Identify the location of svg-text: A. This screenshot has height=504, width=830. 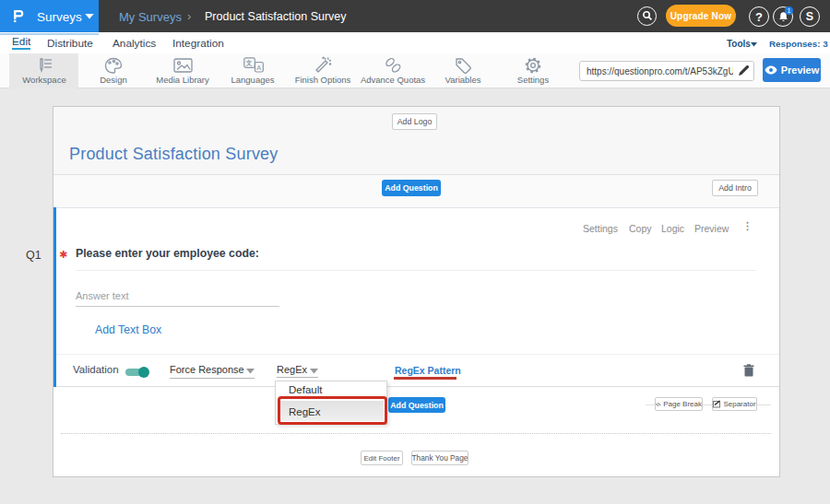
(258, 68).